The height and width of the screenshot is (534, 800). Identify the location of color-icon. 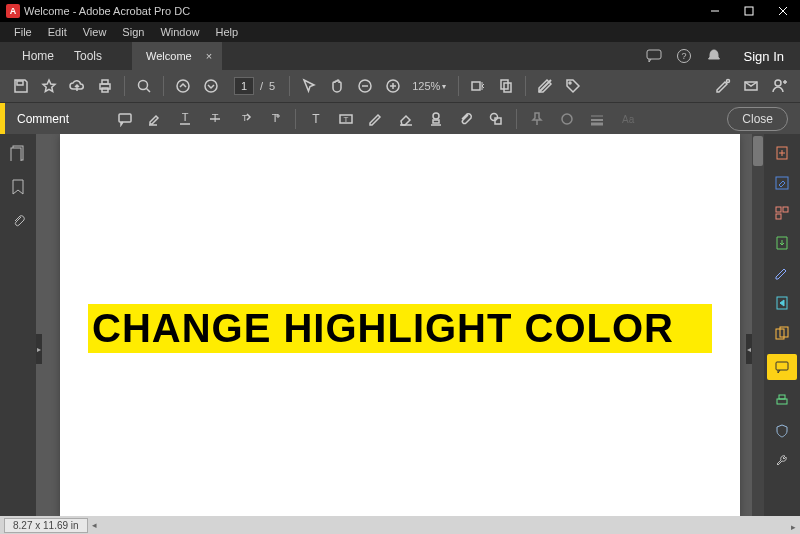
(567, 119).